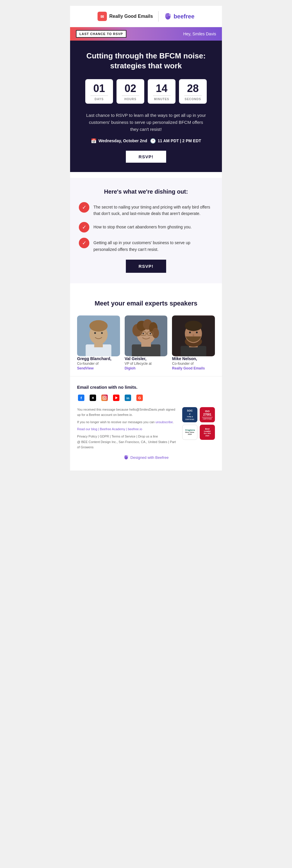  Describe the element at coordinates (146, 141) in the screenshot. I see `hero-meta: 📅 Wednesday, October 2nd 🕐 11 AM PDT | 2…` at that location.